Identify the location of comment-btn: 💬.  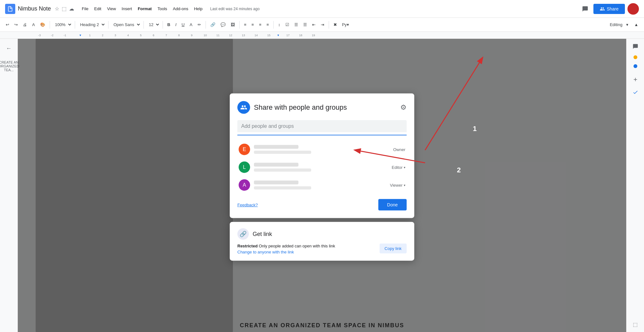
(223, 25).